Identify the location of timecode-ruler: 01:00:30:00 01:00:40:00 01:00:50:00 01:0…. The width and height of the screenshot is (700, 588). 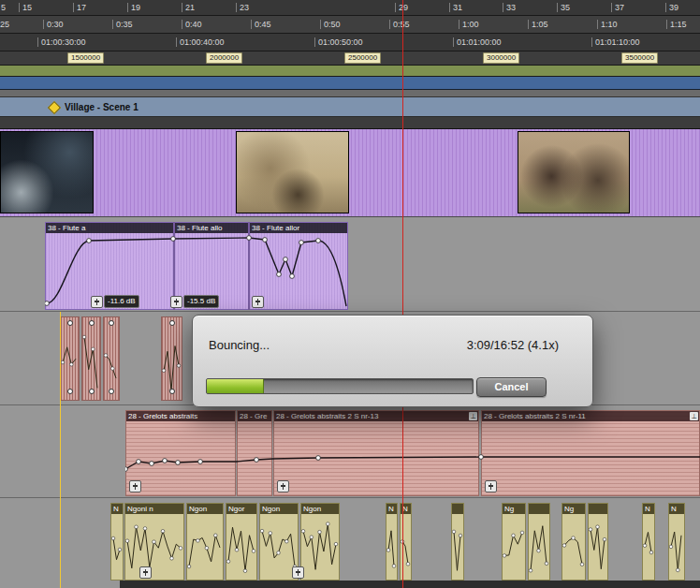
(350, 43).